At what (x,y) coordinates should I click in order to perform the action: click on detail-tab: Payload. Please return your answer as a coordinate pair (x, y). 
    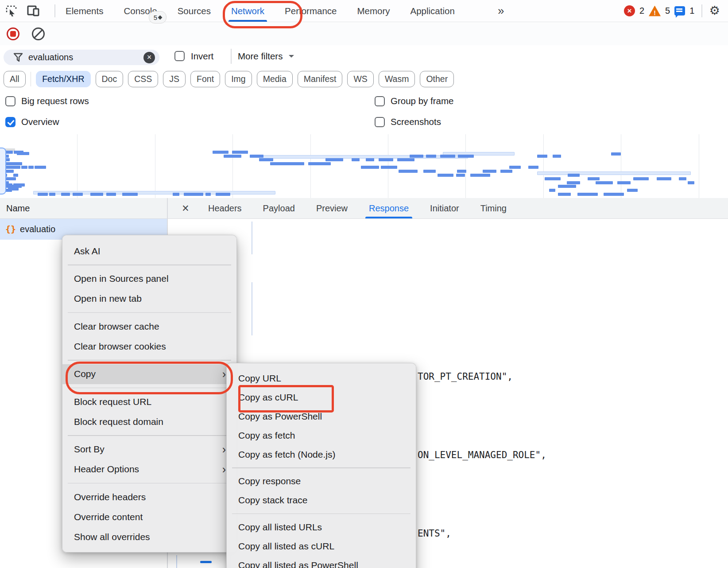
    Looking at the image, I should click on (279, 208).